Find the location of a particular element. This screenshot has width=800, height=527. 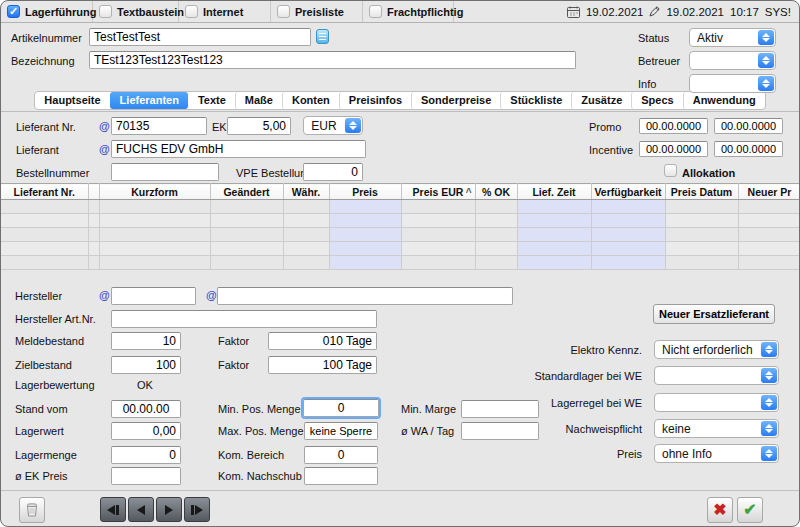

column-header-lief-zeit: Lief. Zeit is located at coordinates (554, 192).